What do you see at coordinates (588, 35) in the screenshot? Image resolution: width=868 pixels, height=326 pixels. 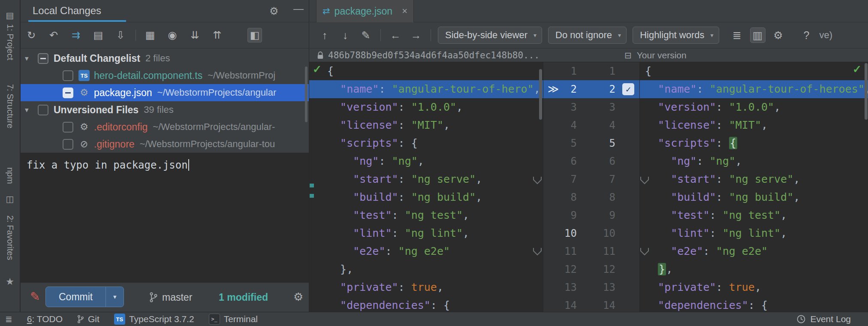 I see `whitespace-dropdown: Do not ignore▾` at bounding box center [588, 35].